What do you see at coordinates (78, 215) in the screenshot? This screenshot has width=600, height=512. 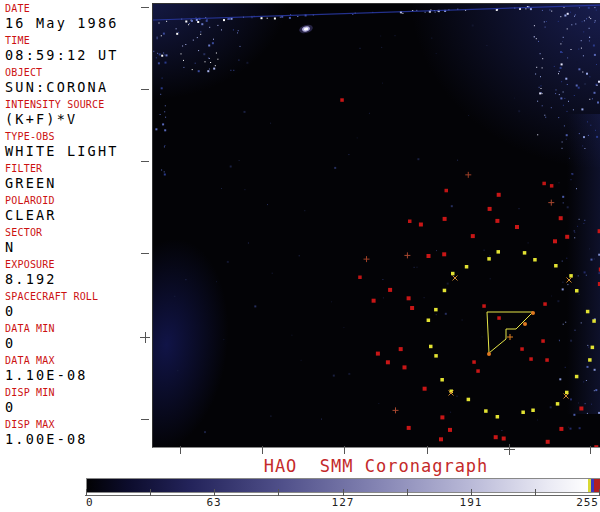 I see `metadata-value: CLEAR` at bounding box center [78, 215].